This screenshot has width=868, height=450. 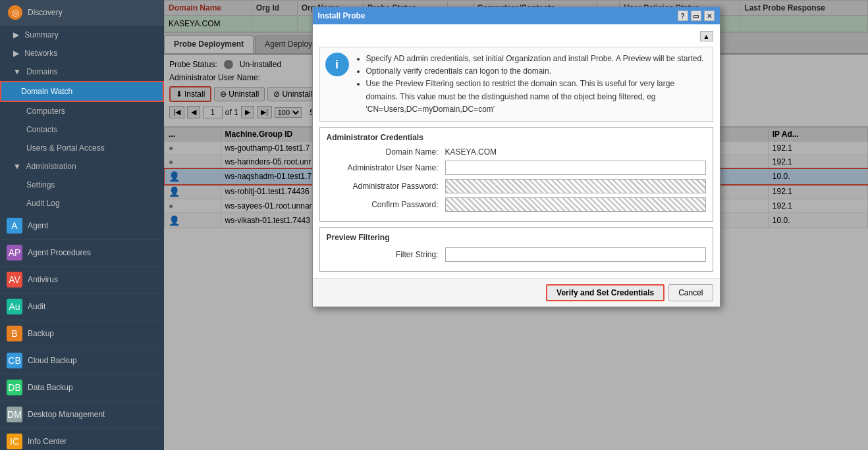 I want to click on info-center-icon: IC, so click(x=14, y=441).